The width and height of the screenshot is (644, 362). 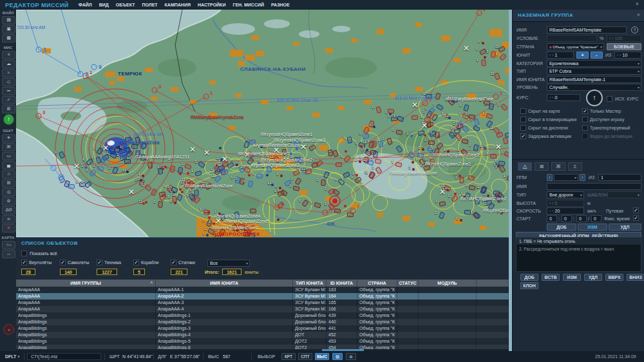 What do you see at coordinates (578, 254) in the screenshot?
I see `waypoint-actions-list: 1. ПВБ = Не открывать огонь2. Рассредото…` at bounding box center [578, 254].